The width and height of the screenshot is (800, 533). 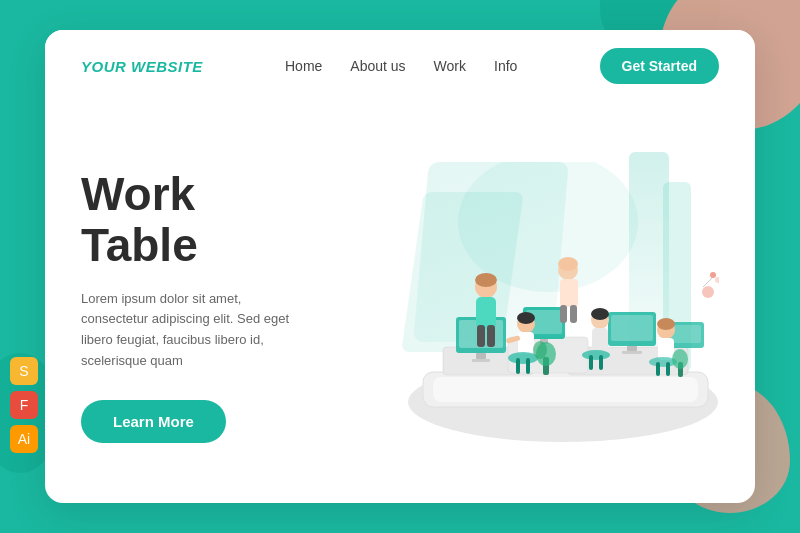 What do you see at coordinates (400, 66) in the screenshot?
I see `navbar: YOUR WEBSITE Home About us Work Info Get…` at bounding box center [400, 66].